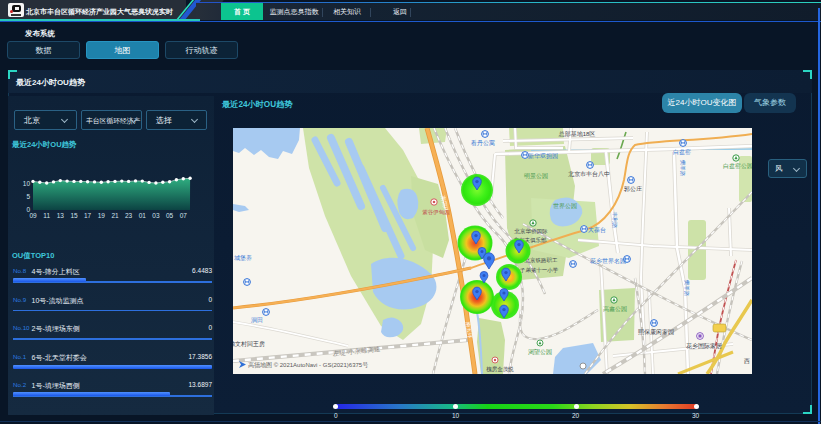 The image size is (821, 424). Describe the element at coordinates (156, 216) in the screenshot. I see `svg-text: 03` at that location.